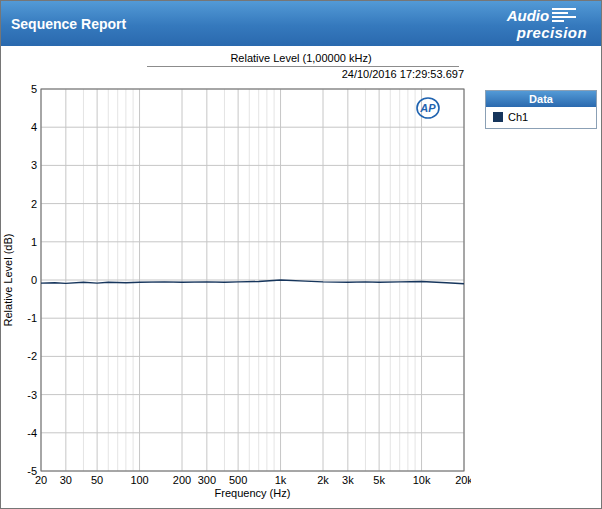 The height and width of the screenshot is (509, 602). I want to click on x-tick-label: 500, so click(238, 480).